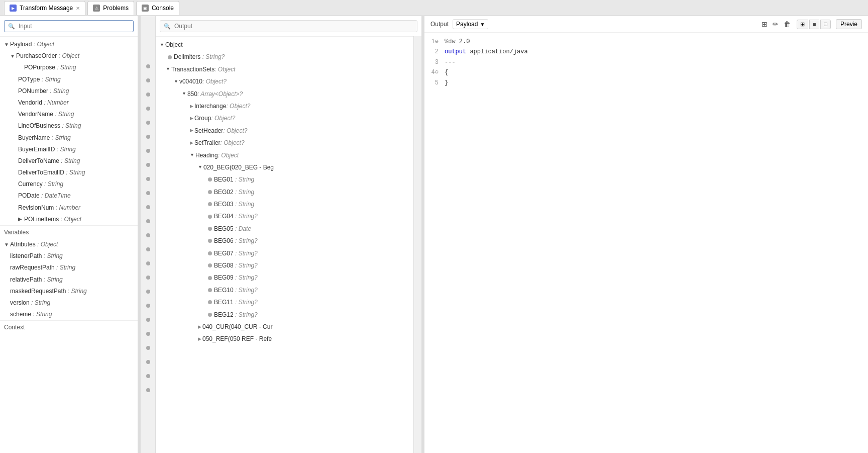 This screenshot has width=868, height=453. I want to click on buyeremailid-label: BuyerEmailID, so click(36, 150).